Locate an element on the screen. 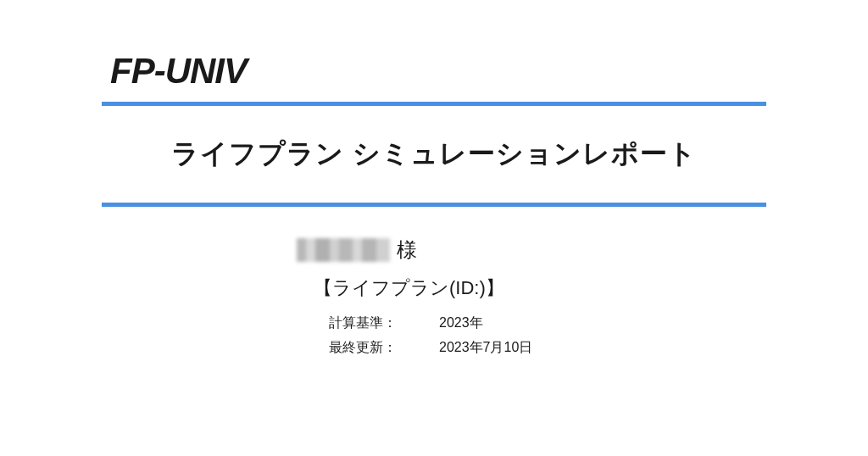  calc-basis-value: 2023年 is located at coordinates (461, 324).